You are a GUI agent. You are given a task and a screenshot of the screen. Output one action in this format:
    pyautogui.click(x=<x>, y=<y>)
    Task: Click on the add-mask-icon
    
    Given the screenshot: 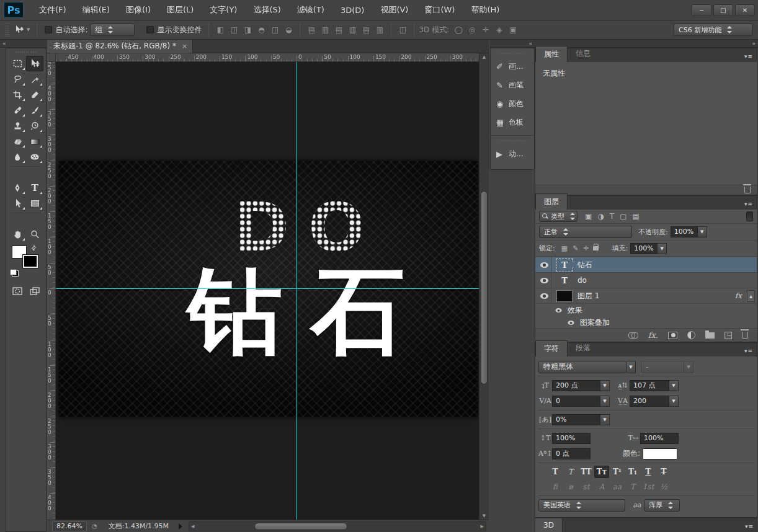 What is the action you would take?
    pyautogui.click(x=672, y=335)
    